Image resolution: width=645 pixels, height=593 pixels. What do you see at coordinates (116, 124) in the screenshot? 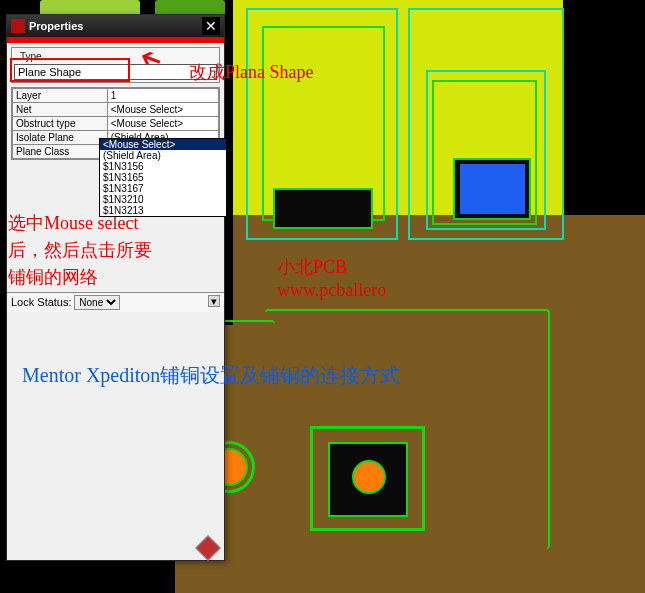
I see `row-obstruct: Obstruct type<Mouse Select>` at bounding box center [116, 124].